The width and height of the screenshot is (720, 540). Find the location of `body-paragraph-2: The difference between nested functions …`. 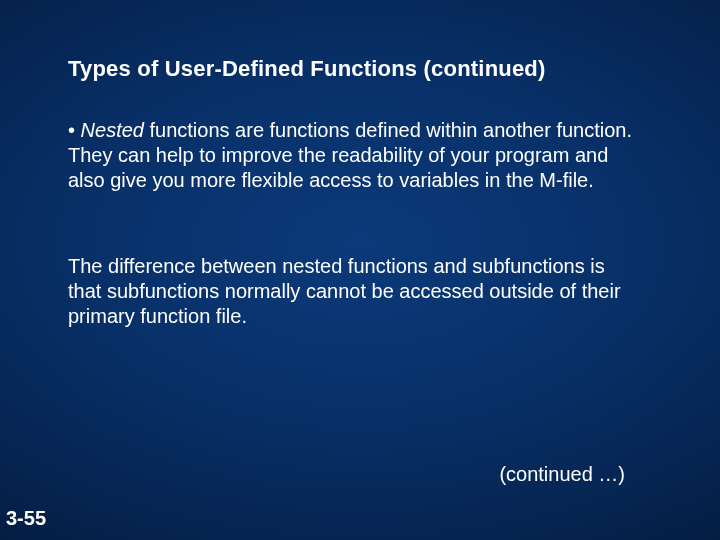

body-paragraph-2: The difference between nested functions … is located at coordinates (353, 292).